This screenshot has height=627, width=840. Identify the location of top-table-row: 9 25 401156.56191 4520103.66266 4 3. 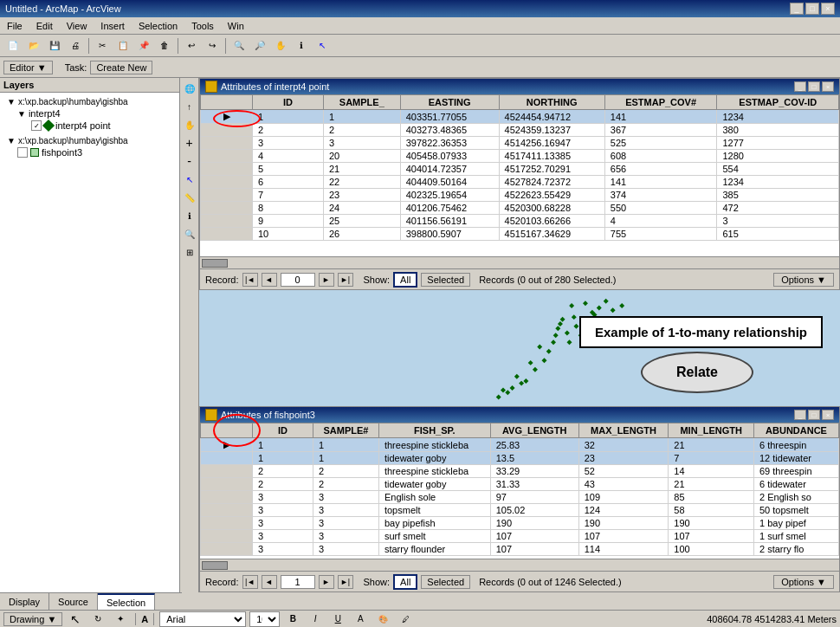
(520, 222).